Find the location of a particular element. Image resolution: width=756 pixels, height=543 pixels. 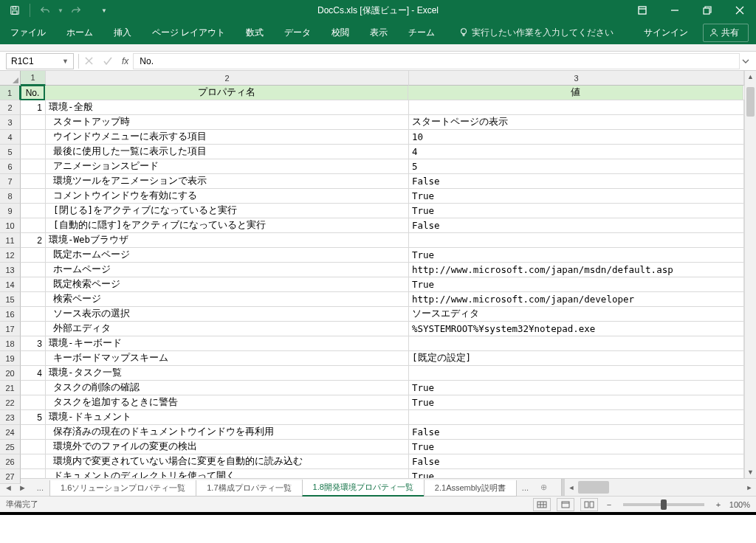

cell-prop: ホームページ is located at coordinates (227, 270).